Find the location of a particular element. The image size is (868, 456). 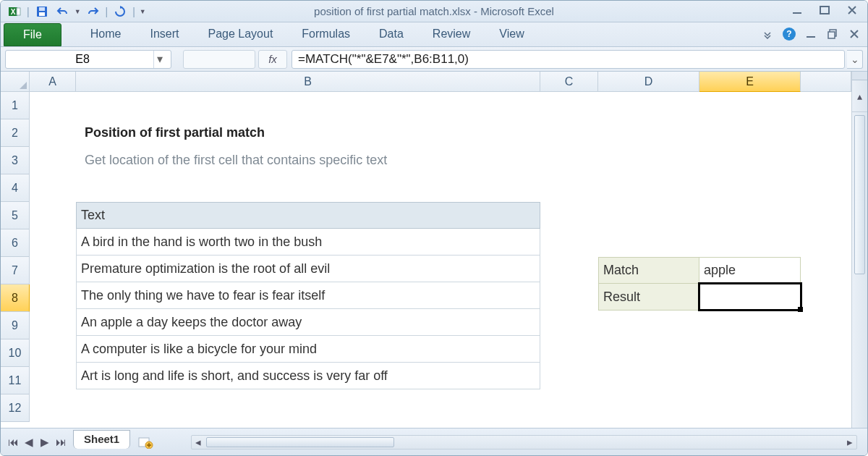

row-header-4: 4 is located at coordinates (15, 188).